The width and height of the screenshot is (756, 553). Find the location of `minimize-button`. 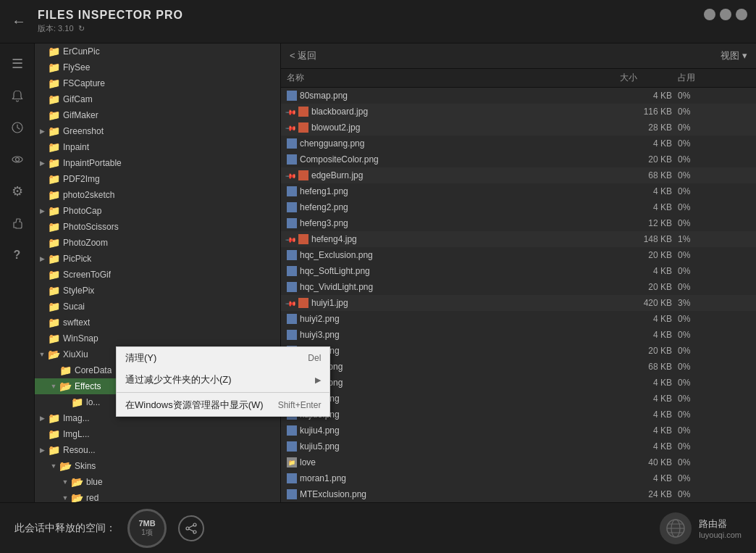

minimize-button is located at coordinates (710, 14).